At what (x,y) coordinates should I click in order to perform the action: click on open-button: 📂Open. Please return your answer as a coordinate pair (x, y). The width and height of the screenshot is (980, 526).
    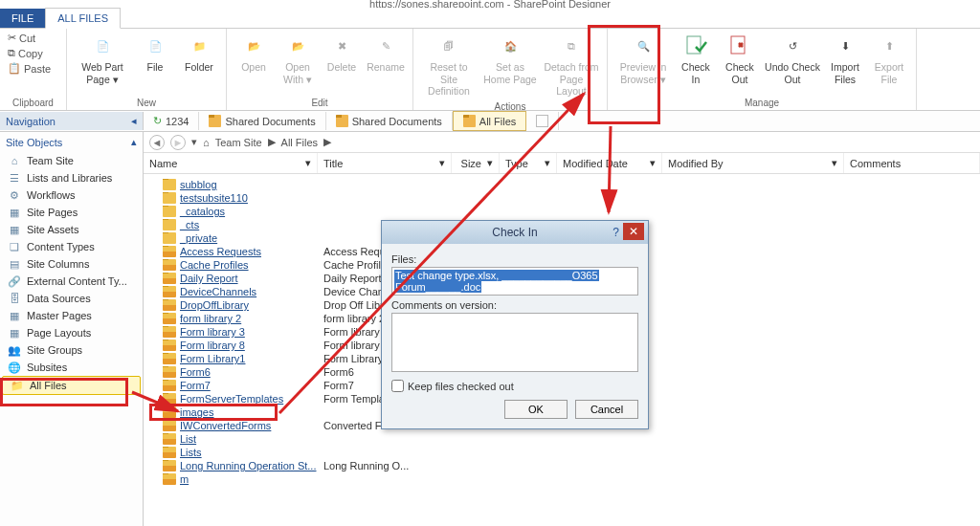
    Looking at the image, I should click on (254, 54).